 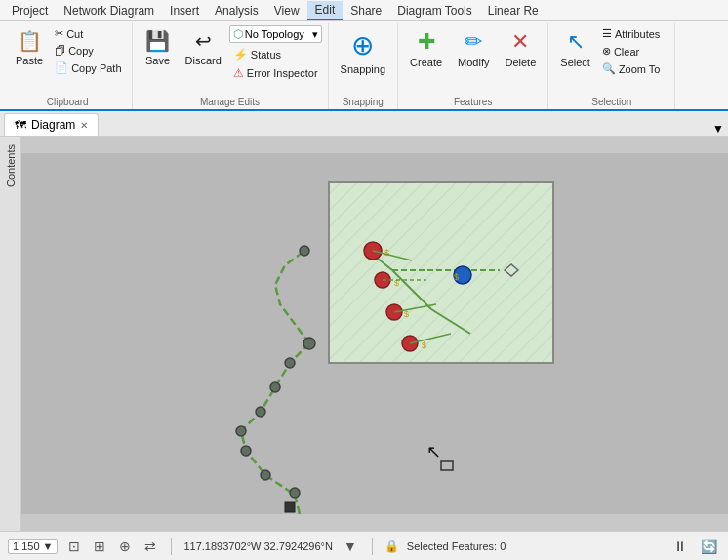 What do you see at coordinates (633, 33) in the screenshot?
I see `attributes-button: ☰ Attributes` at bounding box center [633, 33].